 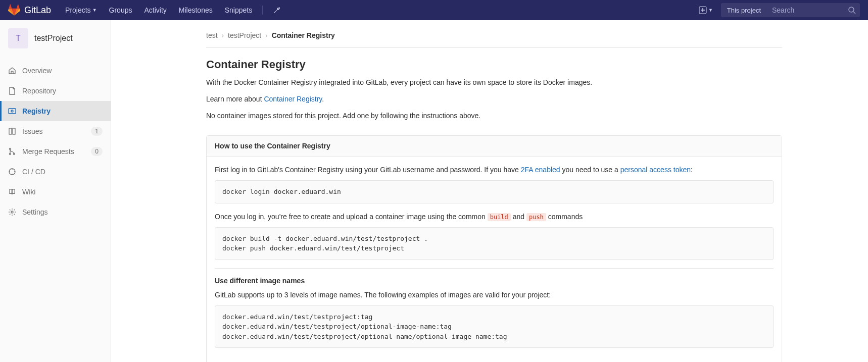 What do you see at coordinates (57, 131) in the screenshot?
I see `sidebar-item-label: Issues` at bounding box center [57, 131].